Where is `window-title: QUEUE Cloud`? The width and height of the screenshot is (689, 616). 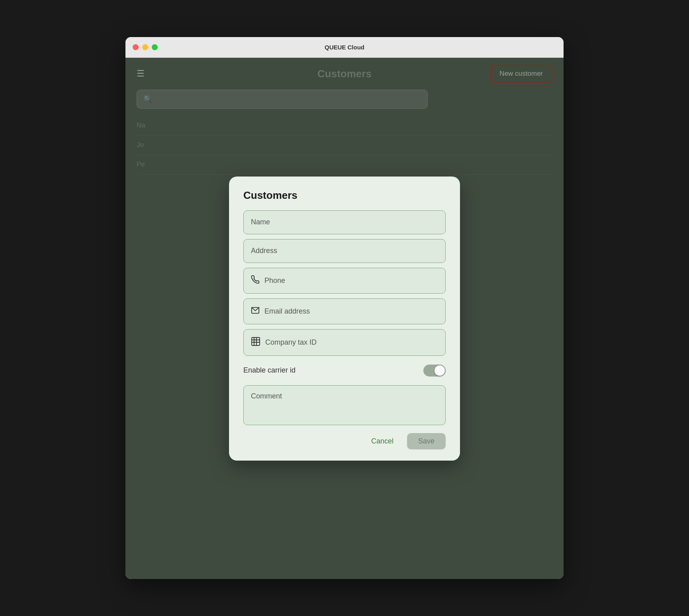 window-title: QUEUE Cloud is located at coordinates (344, 47).